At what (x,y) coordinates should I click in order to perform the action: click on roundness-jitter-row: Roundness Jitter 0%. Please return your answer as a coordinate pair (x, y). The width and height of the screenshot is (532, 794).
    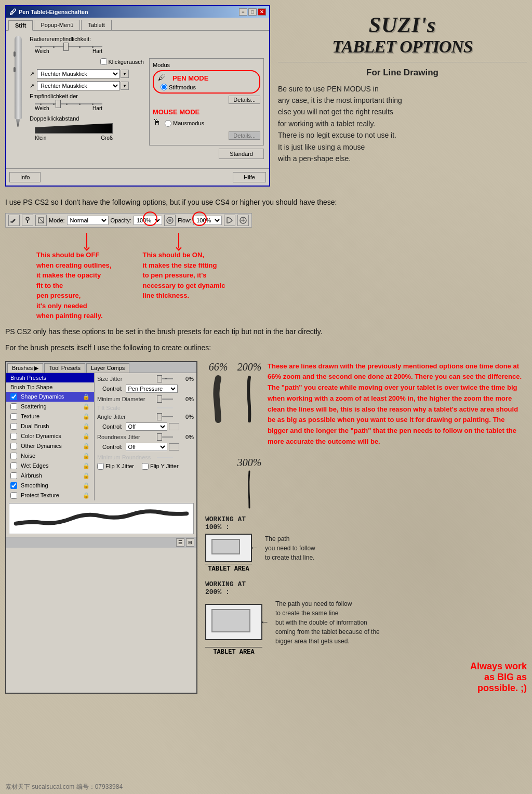
    Looking at the image, I should click on (145, 437).